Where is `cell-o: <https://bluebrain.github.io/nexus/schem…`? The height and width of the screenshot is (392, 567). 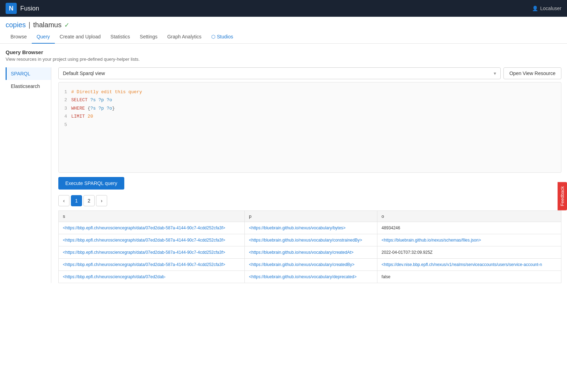
cell-o: <https://bluebrain.github.io/nexus/schem… is located at coordinates (469, 240).